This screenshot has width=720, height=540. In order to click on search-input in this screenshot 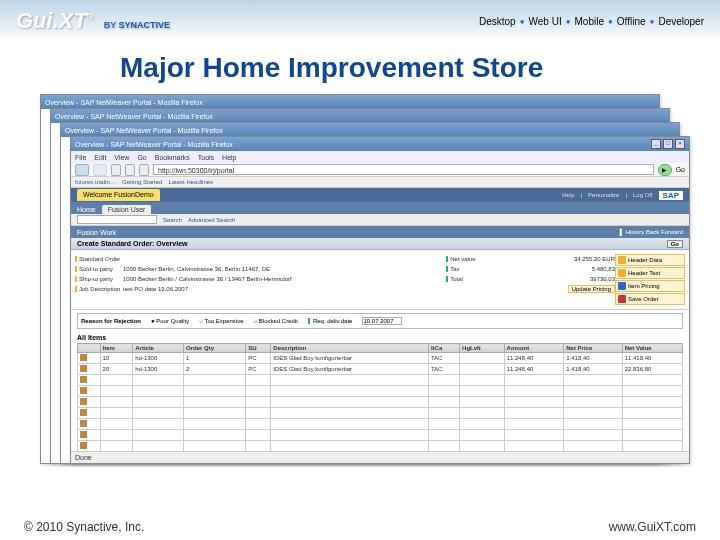, I will do `click(117, 220)`.